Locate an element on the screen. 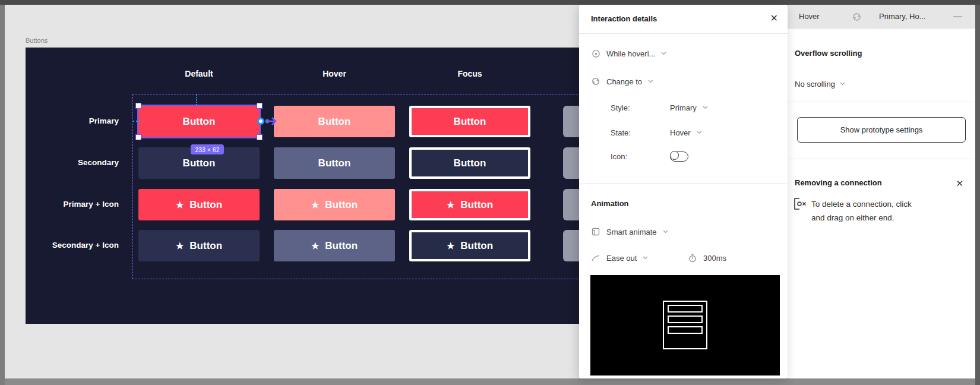 This screenshot has height=385, width=980. timer-icon is located at coordinates (693, 258).